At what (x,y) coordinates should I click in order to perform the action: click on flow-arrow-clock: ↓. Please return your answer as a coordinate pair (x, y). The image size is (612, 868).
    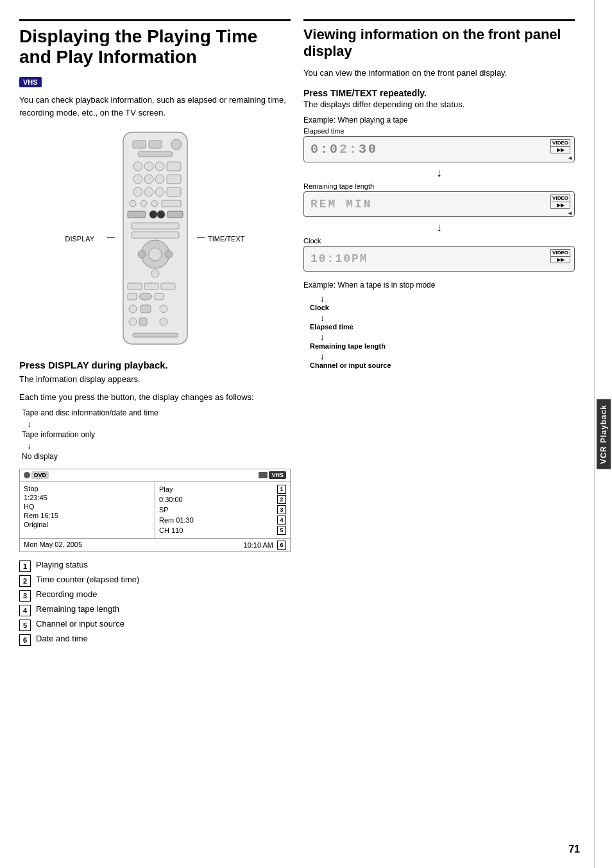
    Looking at the image, I should click on (448, 318).